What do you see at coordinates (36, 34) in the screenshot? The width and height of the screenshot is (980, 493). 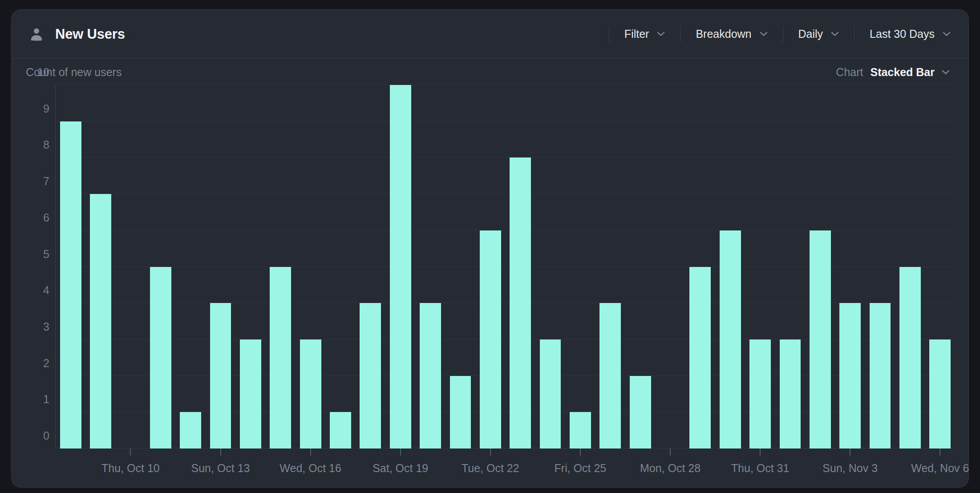 I see `user-icon` at bounding box center [36, 34].